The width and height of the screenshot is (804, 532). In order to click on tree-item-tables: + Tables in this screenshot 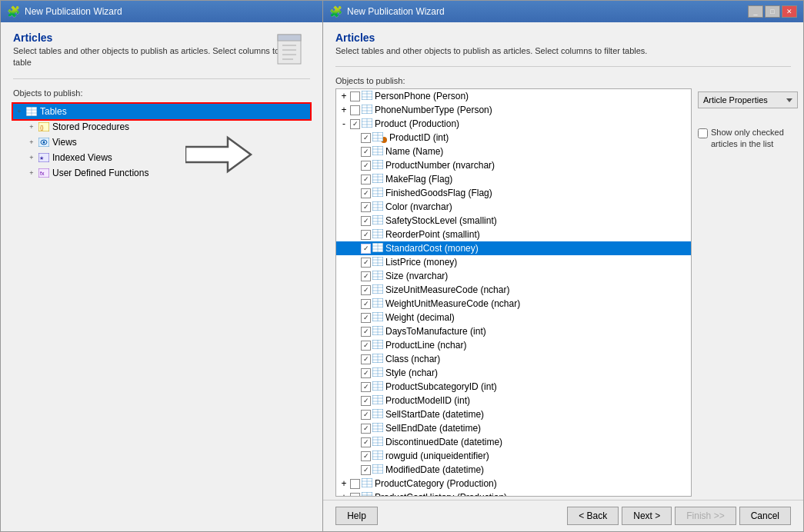, I will do `click(162, 111)`.